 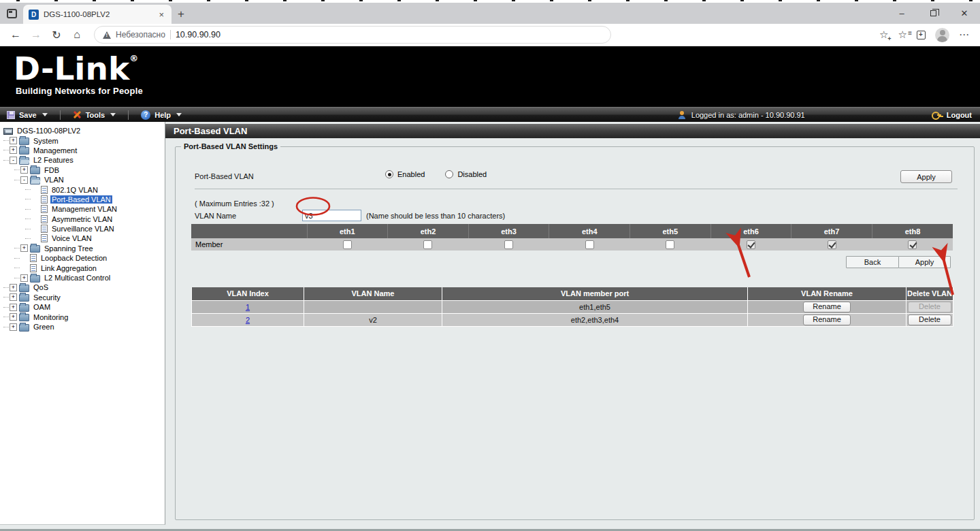 I want to click on back-button: Back, so click(x=872, y=262).